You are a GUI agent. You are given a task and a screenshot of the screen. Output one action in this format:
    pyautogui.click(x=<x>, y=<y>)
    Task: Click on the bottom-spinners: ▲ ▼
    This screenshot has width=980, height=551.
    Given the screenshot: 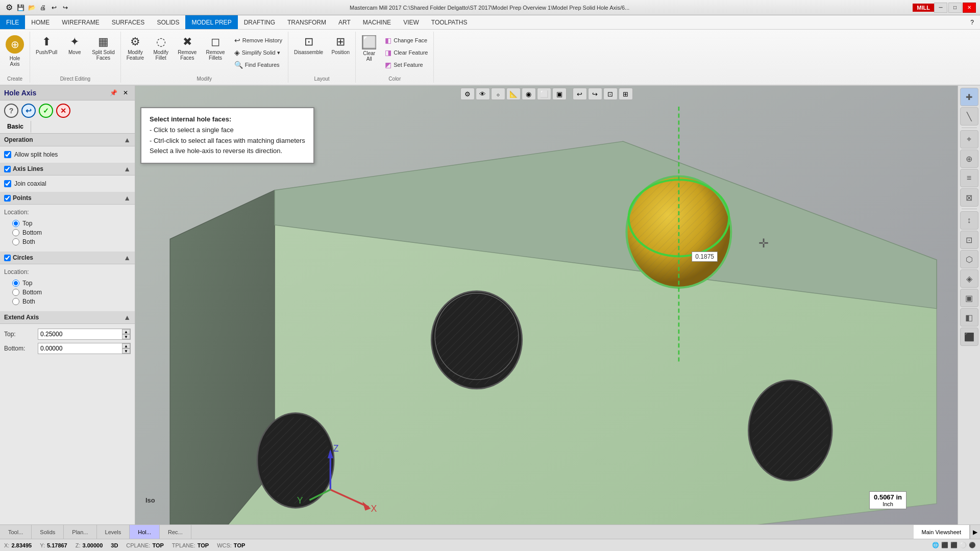 What is the action you would take?
    pyautogui.click(x=126, y=348)
    